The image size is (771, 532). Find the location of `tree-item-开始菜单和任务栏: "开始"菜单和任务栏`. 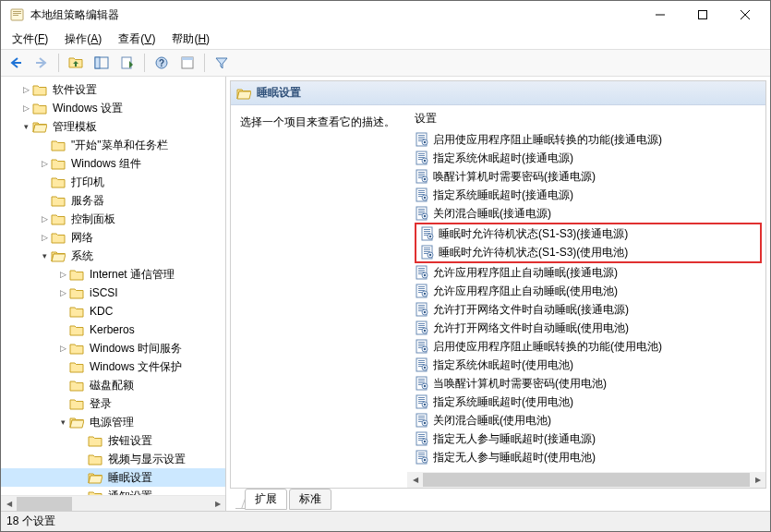

tree-item-开始菜单和任务栏: "开始"菜单和任务栏 is located at coordinates (113, 145).